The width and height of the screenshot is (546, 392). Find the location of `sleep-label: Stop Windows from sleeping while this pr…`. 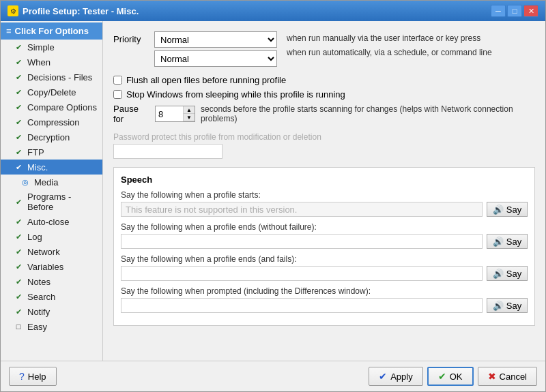

sleep-label: Stop Windows from sleeping while this pr… is located at coordinates (236, 94).